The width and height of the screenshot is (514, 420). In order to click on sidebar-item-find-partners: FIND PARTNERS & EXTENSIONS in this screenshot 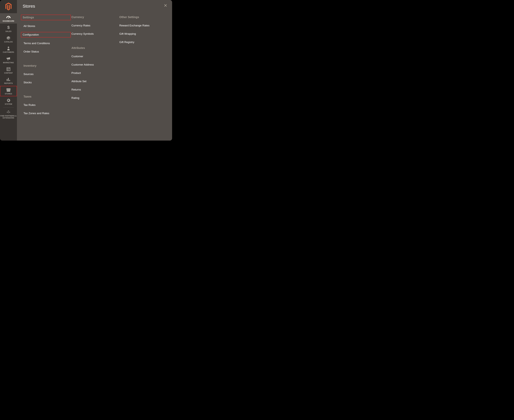, I will do `click(8, 114)`.